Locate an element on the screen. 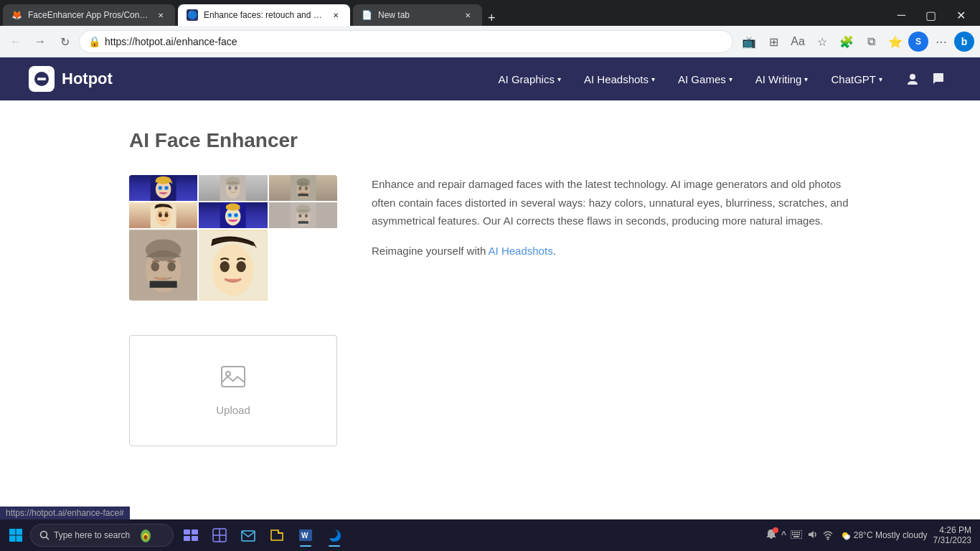  description-text: Enhance and repair damaged faces with th… is located at coordinates (611, 202).